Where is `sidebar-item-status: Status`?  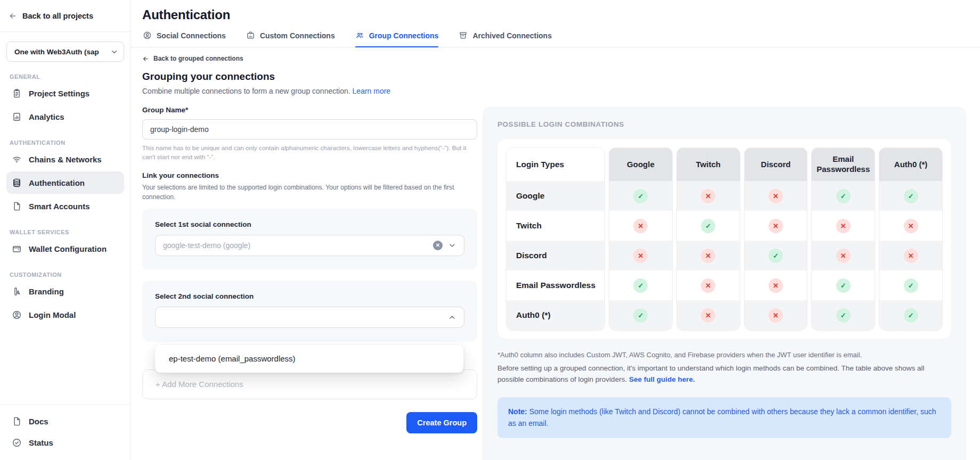 sidebar-item-status: Status is located at coordinates (65, 442).